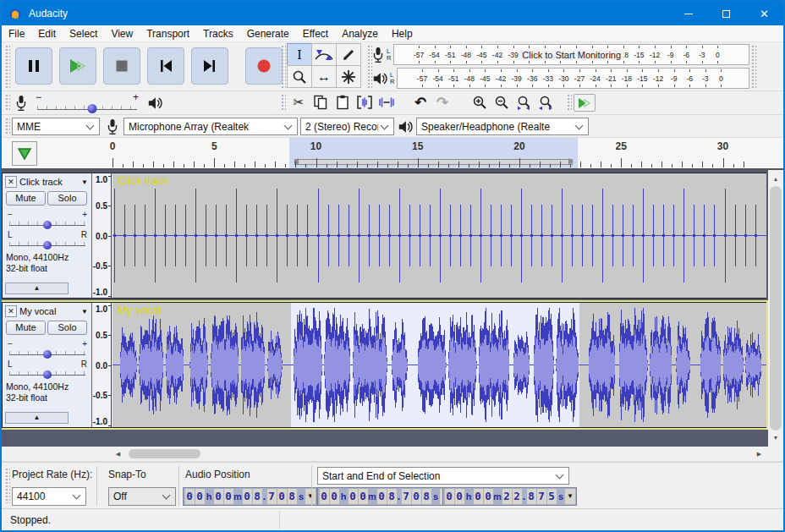  What do you see at coordinates (443, 475) in the screenshot?
I see `selection-mode-select: Start and End of Selection` at bounding box center [443, 475].